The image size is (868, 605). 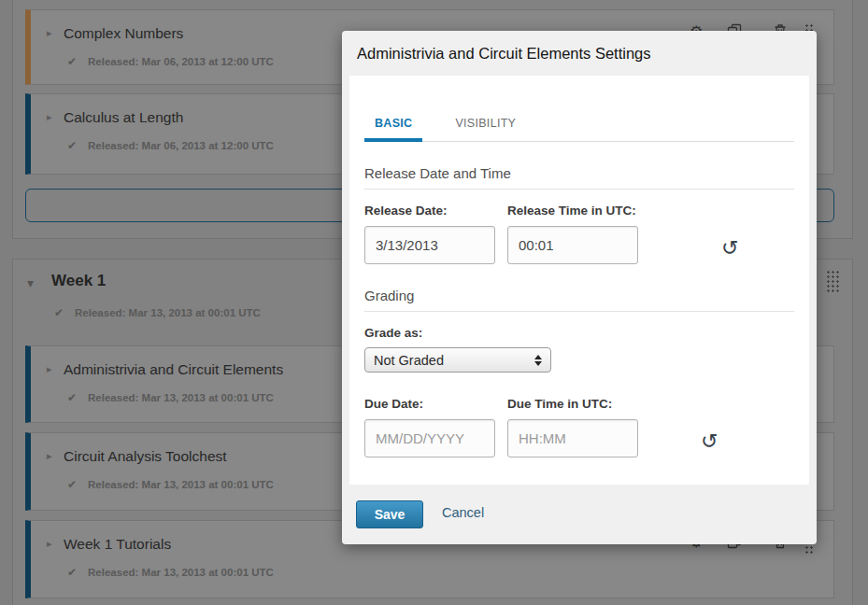 I want to click on grading-section-heading: Grading, so click(x=579, y=301).